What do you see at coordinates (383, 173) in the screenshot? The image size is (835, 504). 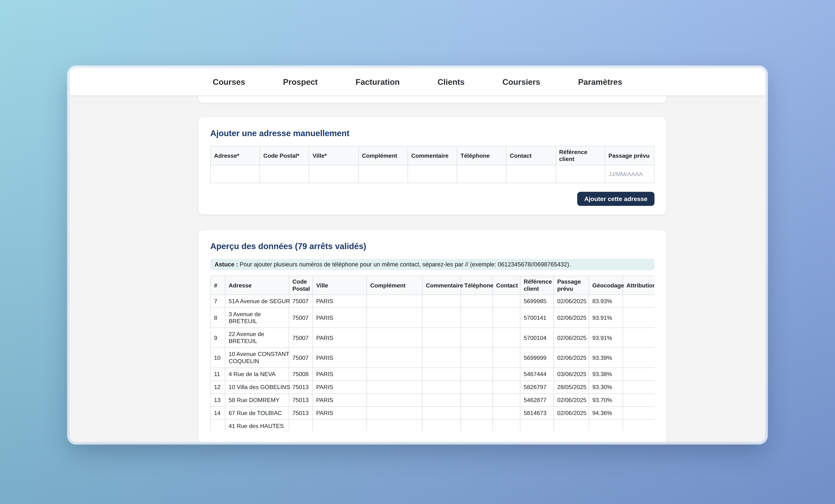 I see `new-address-complement-input` at bounding box center [383, 173].